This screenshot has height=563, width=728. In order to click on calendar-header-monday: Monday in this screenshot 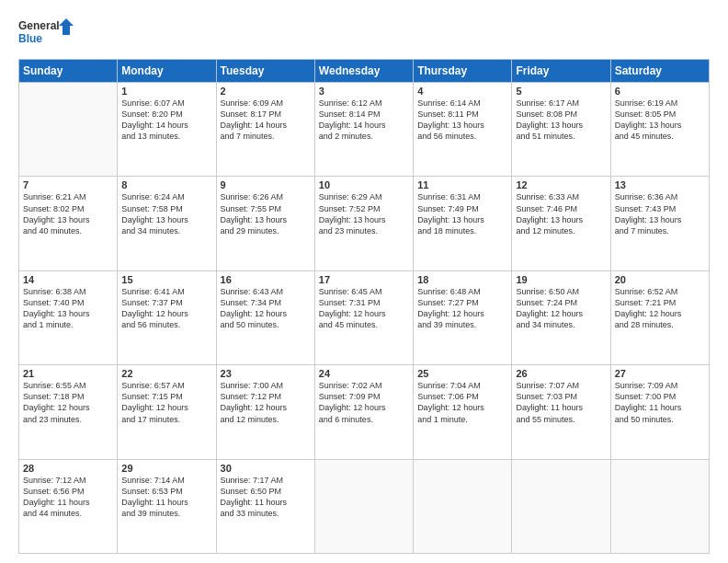, I will do `click(167, 72)`.